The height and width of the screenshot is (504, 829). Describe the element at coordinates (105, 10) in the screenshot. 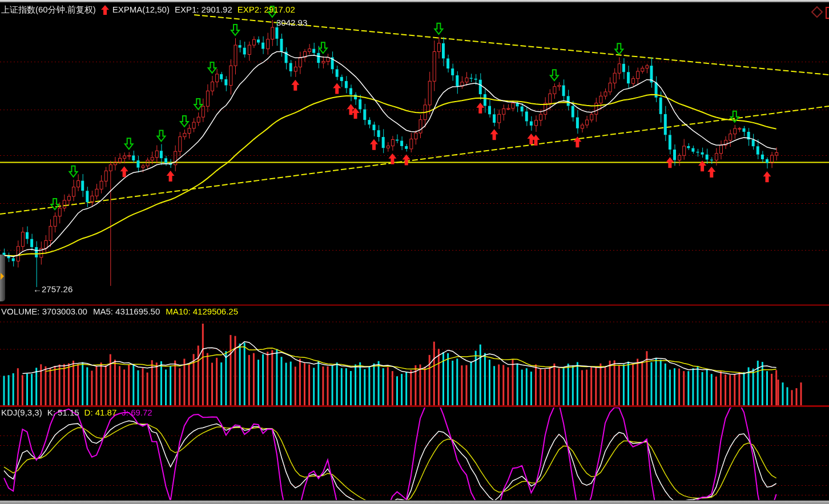

I see `up-arrow-icon` at that location.